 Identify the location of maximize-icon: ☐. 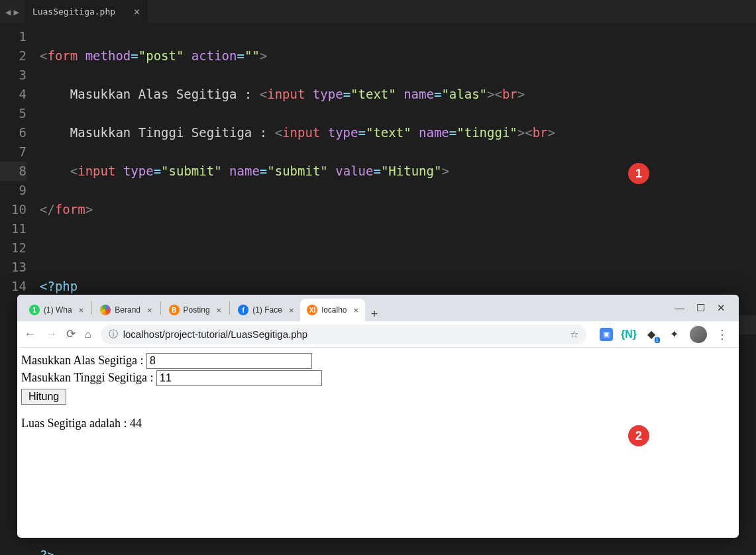
(701, 308).